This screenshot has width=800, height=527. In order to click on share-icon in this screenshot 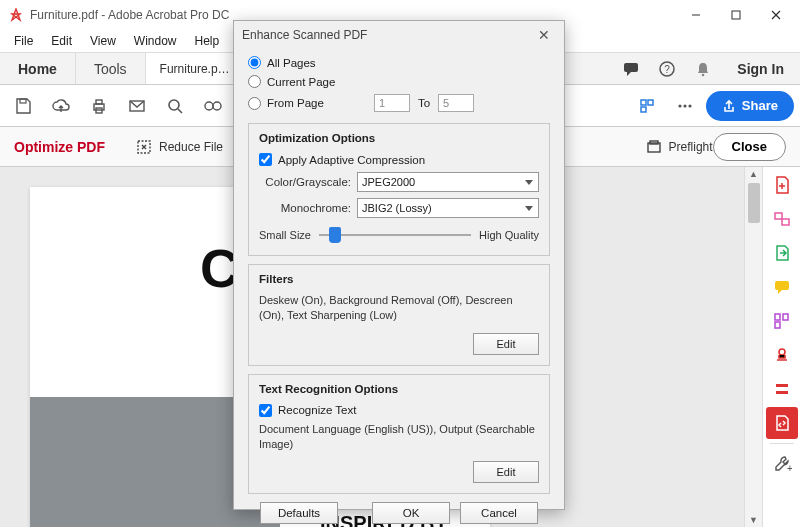, I will do `click(729, 106)`.